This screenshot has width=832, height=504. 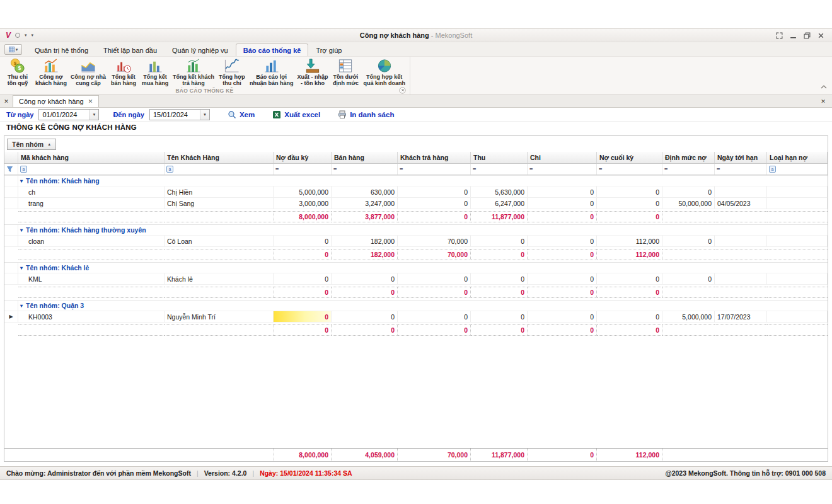 I want to click on column-header: Bán hàng, so click(x=364, y=158).